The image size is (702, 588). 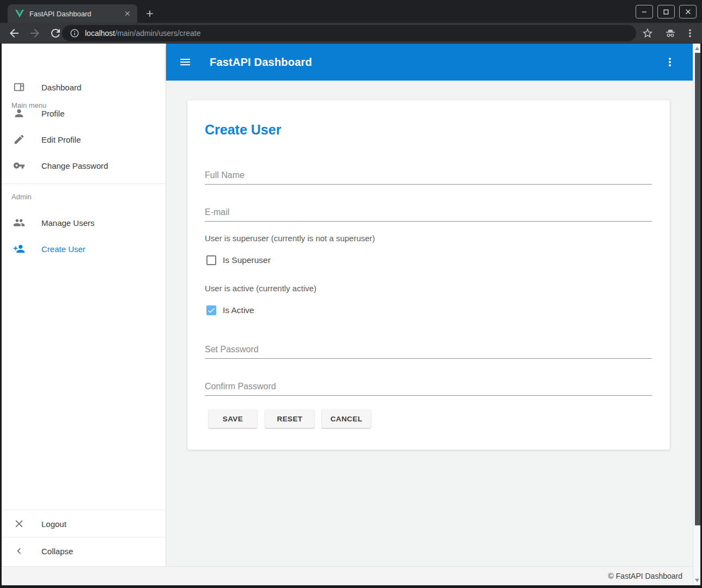 I want to click on email-input, so click(x=428, y=212).